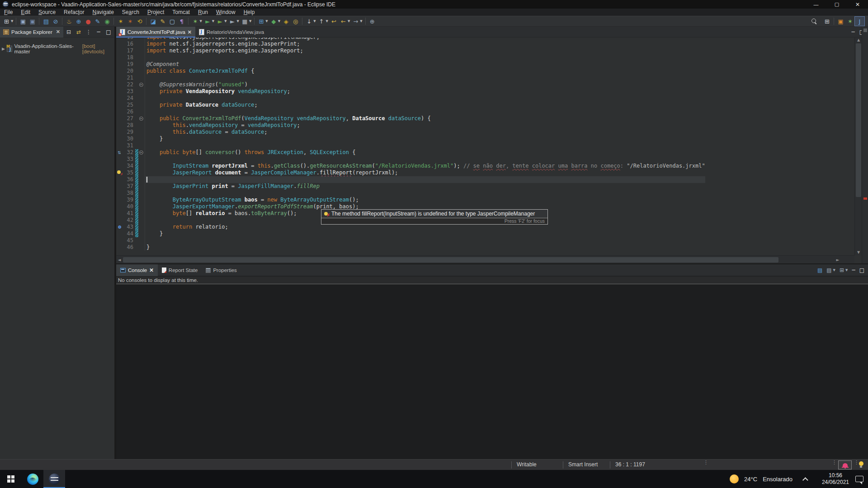 This screenshot has width=868, height=488. What do you see at coordinates (129, 39) in the screenshot?
I see `line-number: 15` at bounding box center [129, 39].